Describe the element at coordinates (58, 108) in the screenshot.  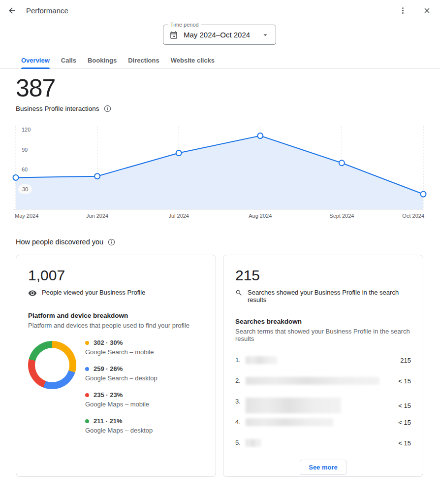
I see `interactions-label: Business Profile interactions` at that location.